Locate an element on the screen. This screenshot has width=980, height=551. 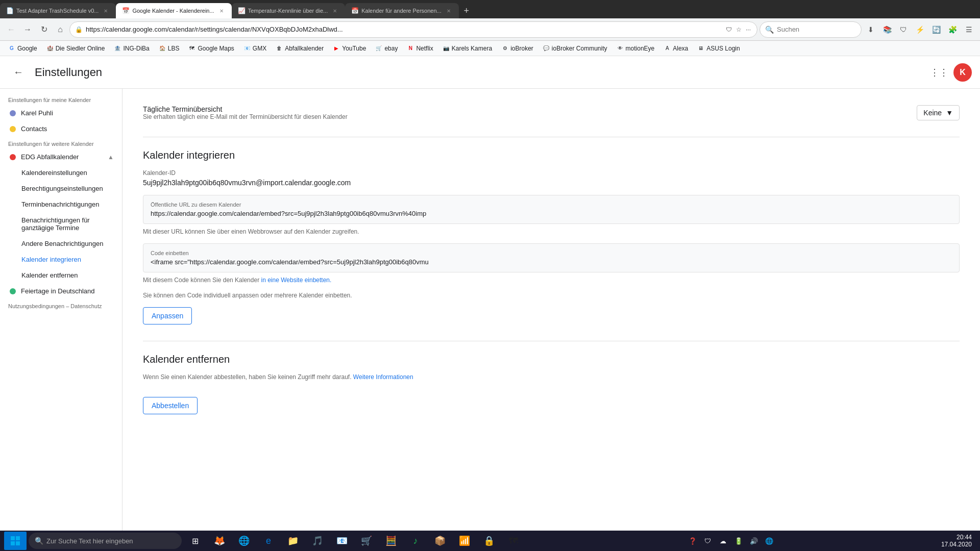
taskbar-edge: e is located at coordinates (268, 541).